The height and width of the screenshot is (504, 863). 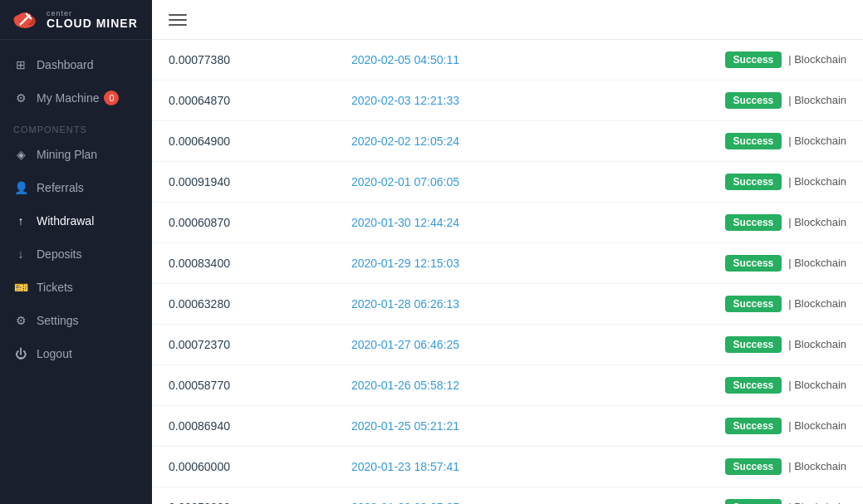 What do you see at coordinates (76, 126) in the screenshot?
I see `components-section-label: components` at bounding box center [76, 126].